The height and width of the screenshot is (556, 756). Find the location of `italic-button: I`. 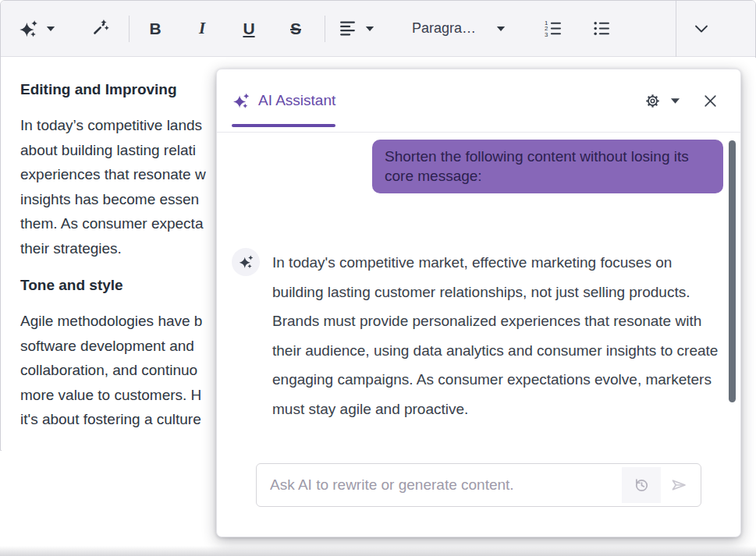

italic-button: I is located at coordinates (202, 29).